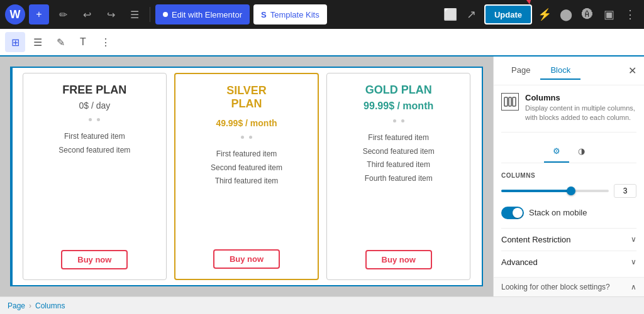 The width and height of the screenshot is (644, 314). Describe the element at coordinates (247, 168) in the screenshot. I see `silver-feature-2: Second featured item` at that location.